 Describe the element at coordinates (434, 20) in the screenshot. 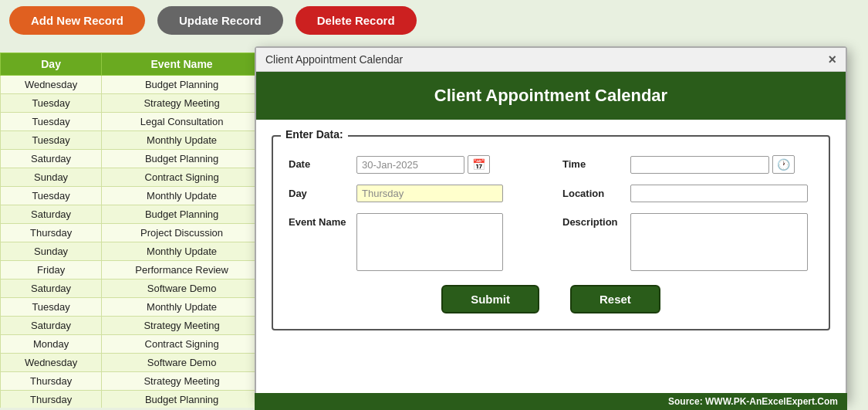

I see `toolbar: Add New Record Update Record Delete Reco…` at that location.